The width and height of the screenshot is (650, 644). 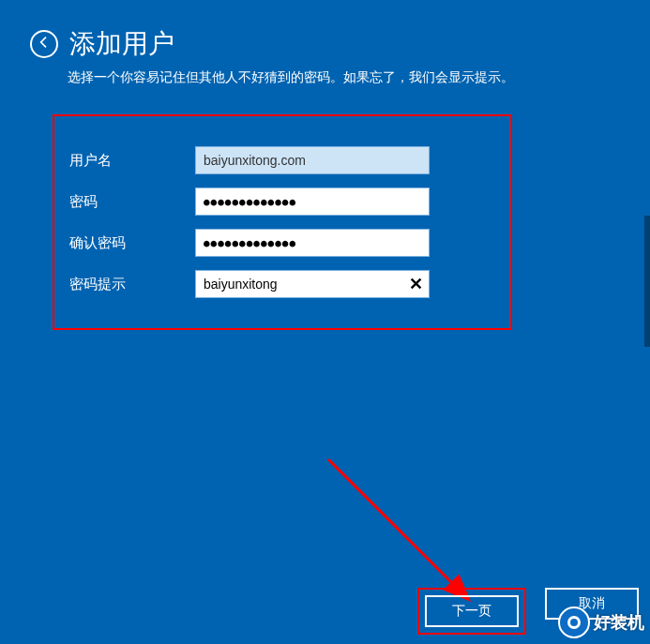 What do you see at coordinates (472, 611) in the screenshot?
I see `next-button: 下一页` at bounding box center [472, 611].